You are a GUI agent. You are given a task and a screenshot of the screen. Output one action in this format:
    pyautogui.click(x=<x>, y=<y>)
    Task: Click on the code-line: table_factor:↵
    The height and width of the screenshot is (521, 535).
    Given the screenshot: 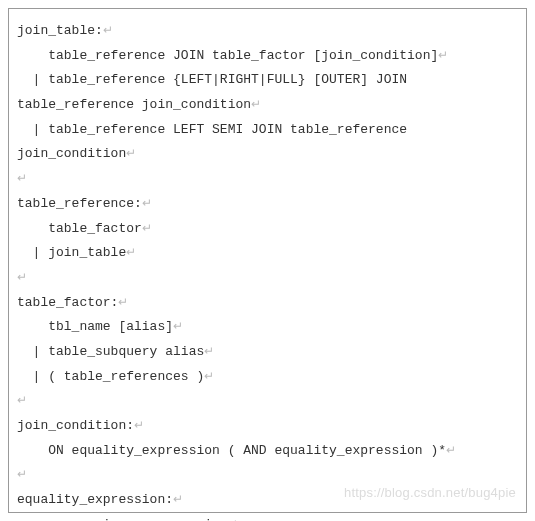 What is the action you would take?
    pyautogui.click(x=268, y=304)
    